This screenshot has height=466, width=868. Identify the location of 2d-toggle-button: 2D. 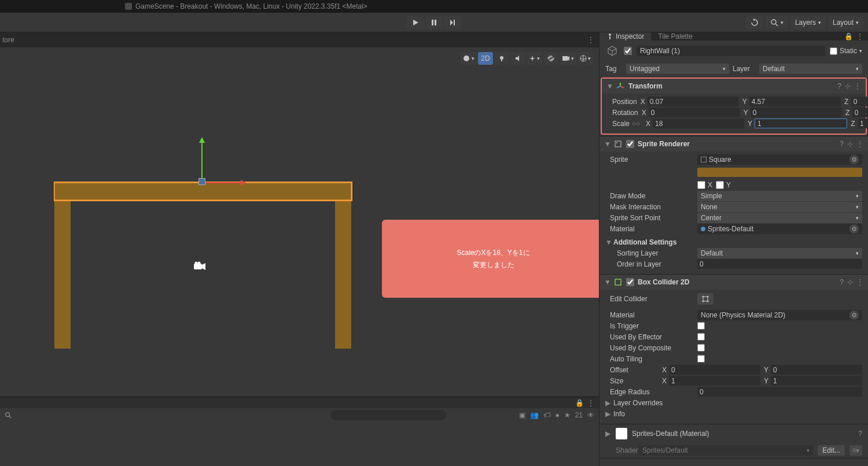
(486, 58).